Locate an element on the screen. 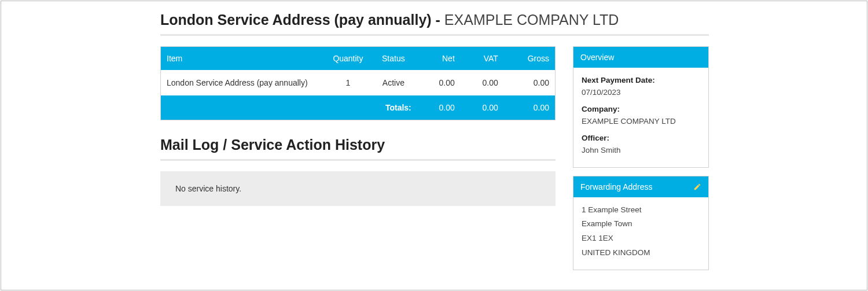  officer-label: Officer: is located at coordinates (641, 139).